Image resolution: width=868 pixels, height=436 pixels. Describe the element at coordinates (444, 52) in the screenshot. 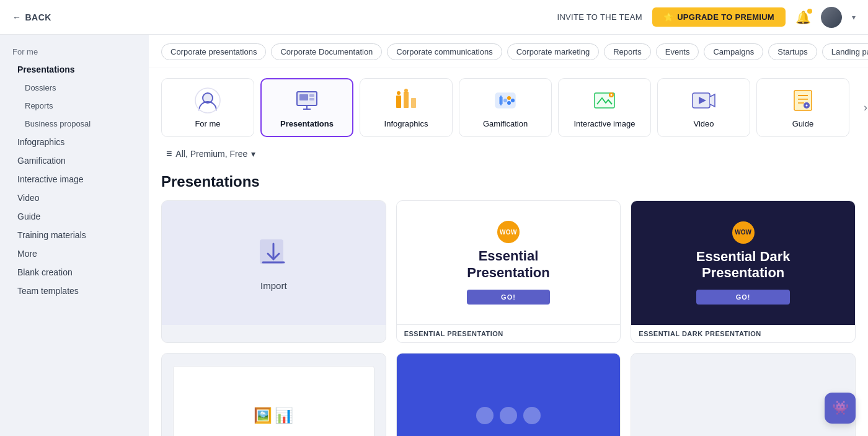

I see `tag-corporate-communications: Corporate communications` at that location.